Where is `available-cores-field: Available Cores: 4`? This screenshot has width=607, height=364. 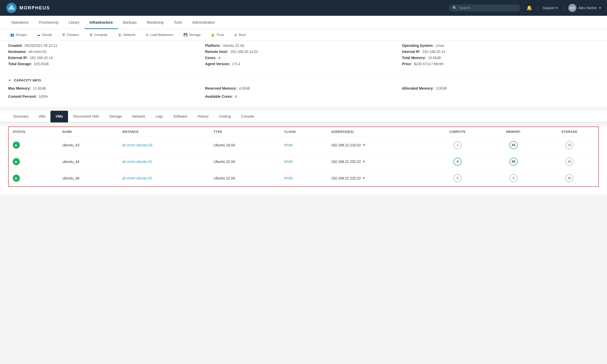 available-cores-field: Available Cores: 4 is located at coordinates (304, 96).